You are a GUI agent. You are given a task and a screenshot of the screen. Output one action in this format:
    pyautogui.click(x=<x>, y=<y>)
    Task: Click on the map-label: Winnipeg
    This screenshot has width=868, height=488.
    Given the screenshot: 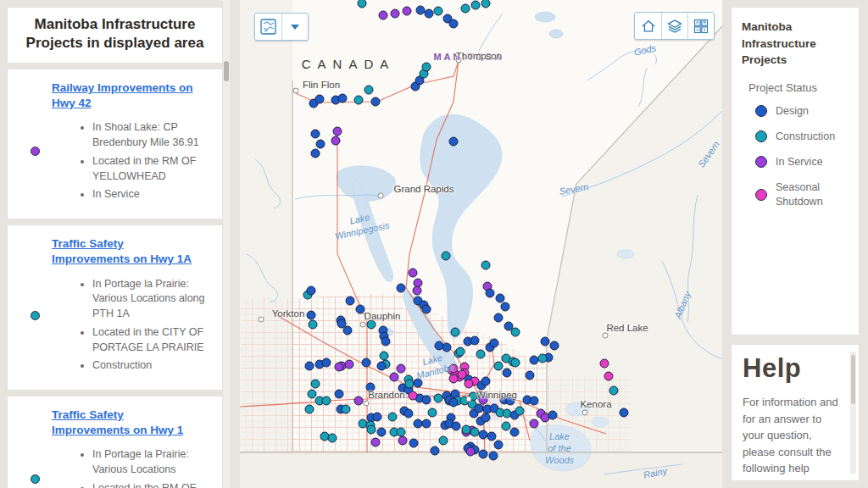 What is the action you would take?
    pyautogui.click(x=497, y=395)
    